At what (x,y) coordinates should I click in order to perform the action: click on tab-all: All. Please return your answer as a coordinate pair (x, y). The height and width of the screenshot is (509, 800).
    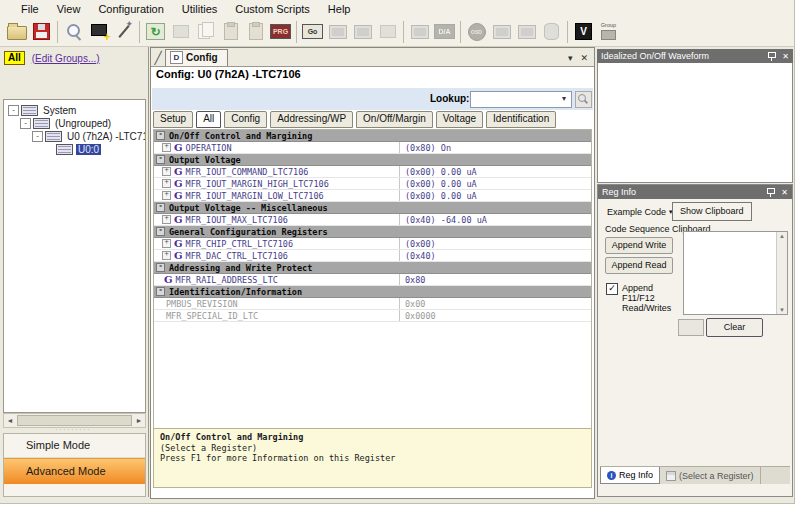
    Looking at the image, I should click on (208, 120).